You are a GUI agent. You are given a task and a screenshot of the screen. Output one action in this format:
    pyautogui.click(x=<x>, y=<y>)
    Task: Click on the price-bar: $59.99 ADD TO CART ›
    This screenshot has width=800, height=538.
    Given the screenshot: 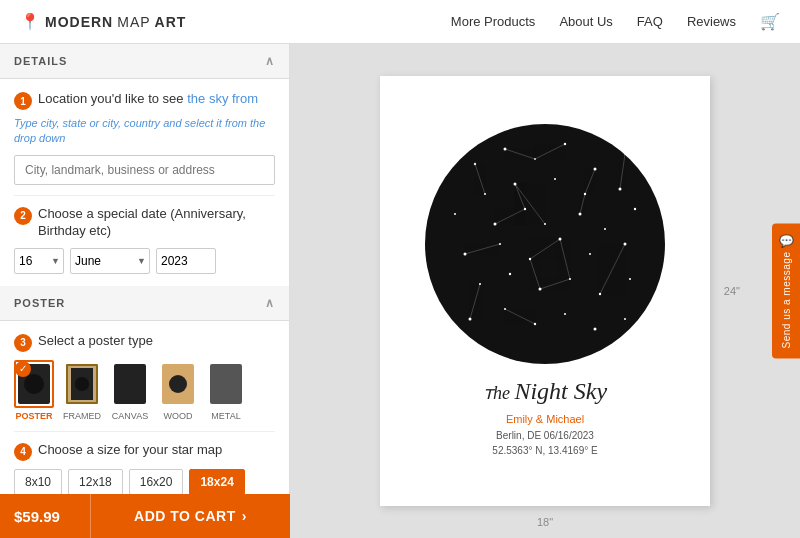 What is the action you would take?
    pyautogui.click(x=145, y=516)
    